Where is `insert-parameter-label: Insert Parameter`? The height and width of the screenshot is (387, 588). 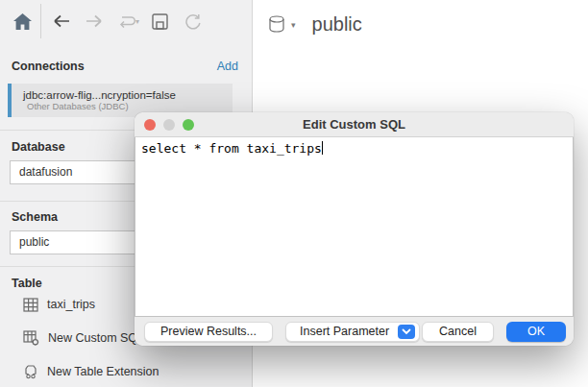
insert-parameter-label: Insert Parameter is located at coordinates (344, 331).